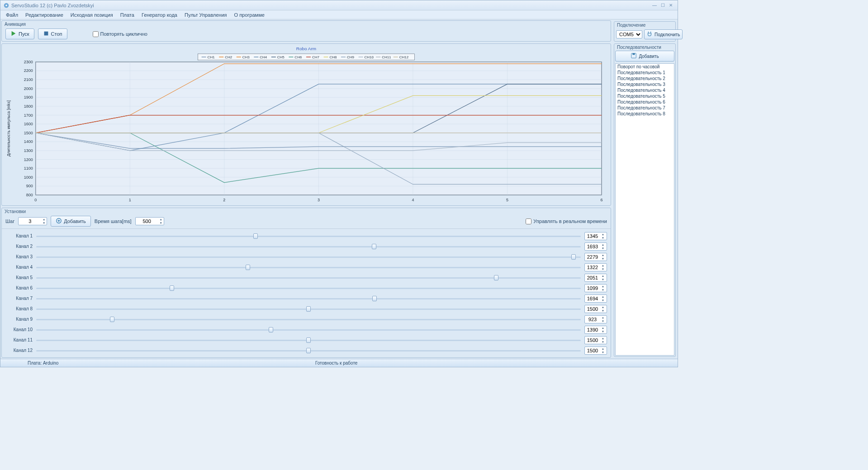 The width and height of the screenshot is (868, 470). Describe the element at coordinates (663, 5) in the screenshot. I see `maximize-button: ☐` at that location.